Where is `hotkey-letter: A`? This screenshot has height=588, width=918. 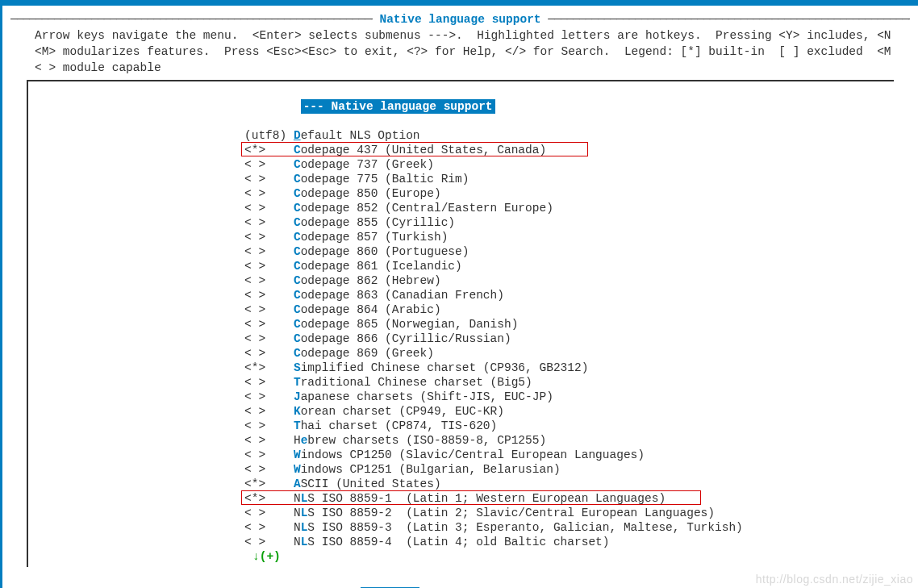
hotkey-letter: A is located at coordinates (297, 484).